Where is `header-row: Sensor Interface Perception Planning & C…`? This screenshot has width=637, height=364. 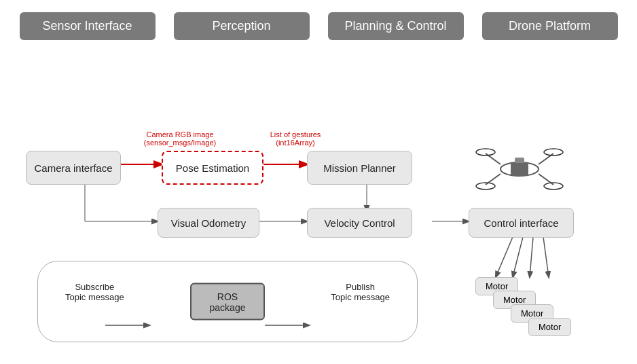 header-row: Sensor Interface Perception Planning & C… is located at coordinates (318, 23).